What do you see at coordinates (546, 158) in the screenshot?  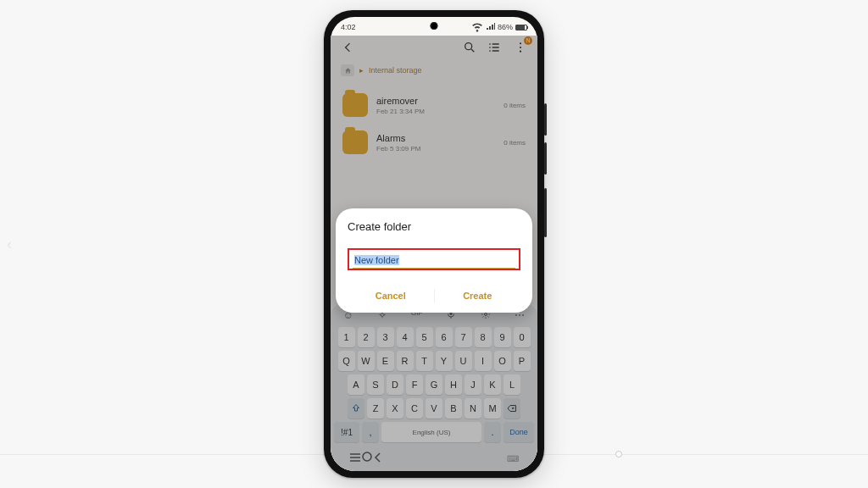 I see `volume-down-button` at bounding box center [546, 158].